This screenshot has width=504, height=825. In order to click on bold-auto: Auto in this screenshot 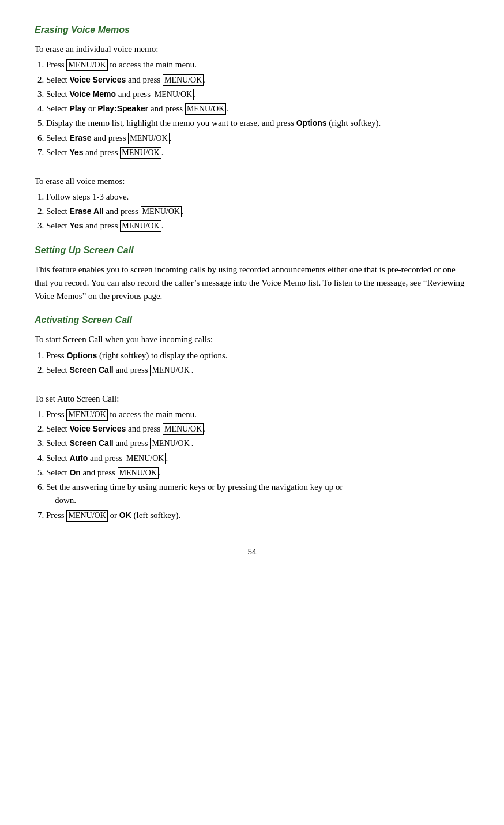, I will do `click(78, 458)`.